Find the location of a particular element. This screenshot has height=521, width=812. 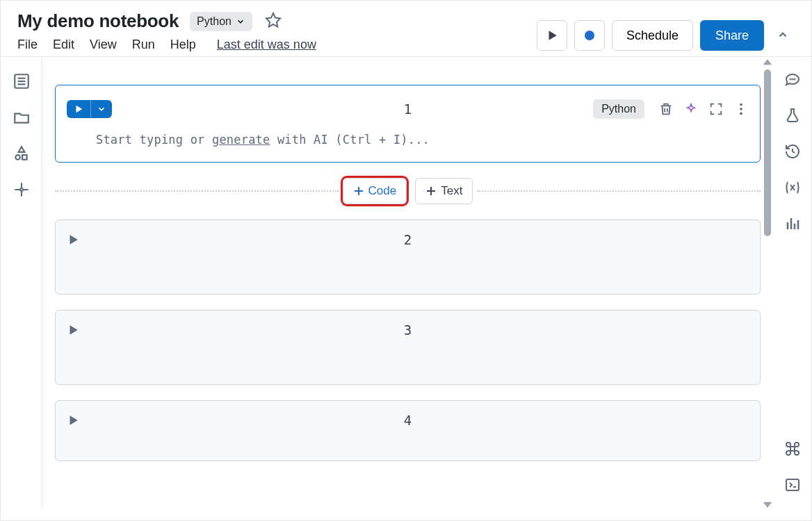

notebook-title: My demo notebook is located at coordinates (98, 21).